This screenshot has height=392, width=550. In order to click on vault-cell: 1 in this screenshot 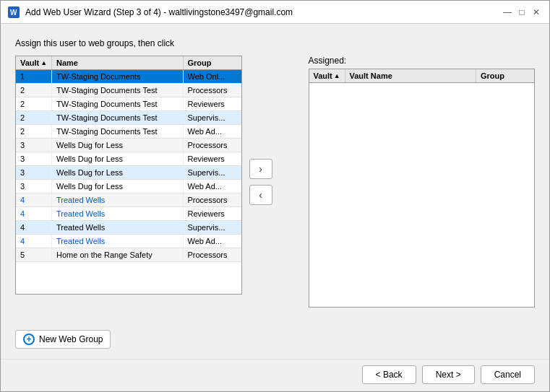, I will do `click(34, 77)`.